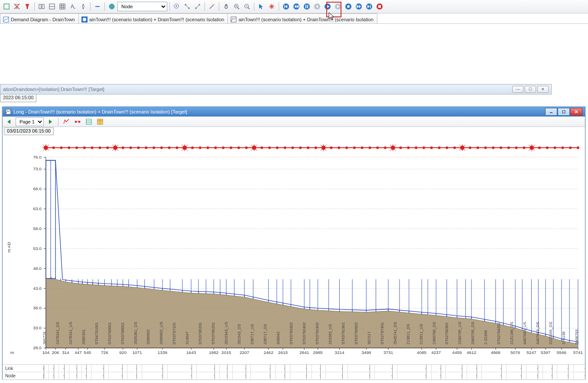  What do you see at coordinates (226, 333) in the screenshot?
I see `svg-text: 2815343_US` at bounding box center [226, 333].